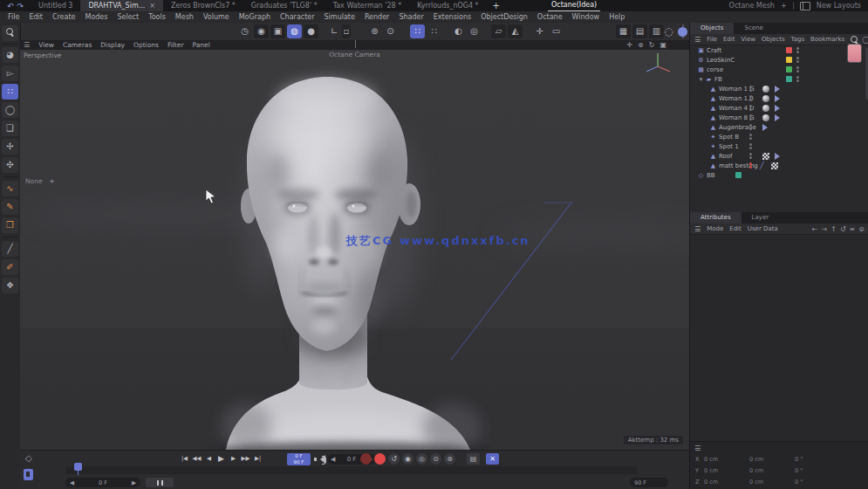 This screenshot has width=868, height=489. What do you see at coordinates (185, 459) in the screenshot?
I see `goto-start-button: |◀` at bounding box center [185, 459].